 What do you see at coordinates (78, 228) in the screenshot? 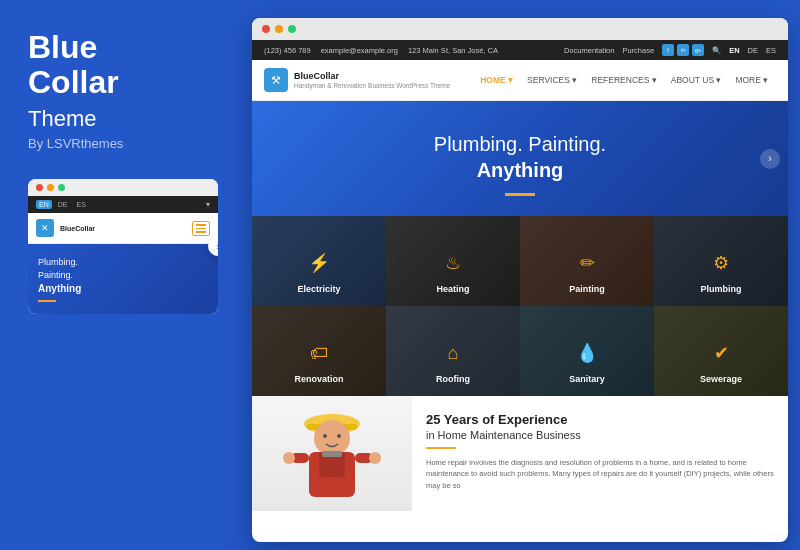
I see `preview-logo-text: BlueCollar` at bounding box center [78, 228].